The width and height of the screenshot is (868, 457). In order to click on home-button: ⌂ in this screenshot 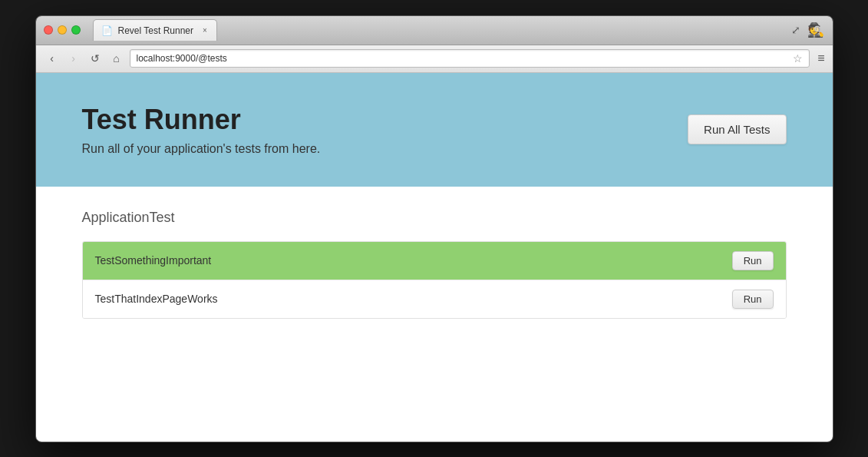, I will do `click(117, 58)`.